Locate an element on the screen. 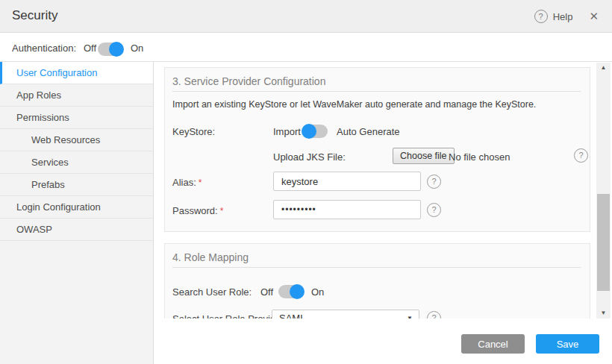  password-label-text: Password: is located at coordinates (196, 210).